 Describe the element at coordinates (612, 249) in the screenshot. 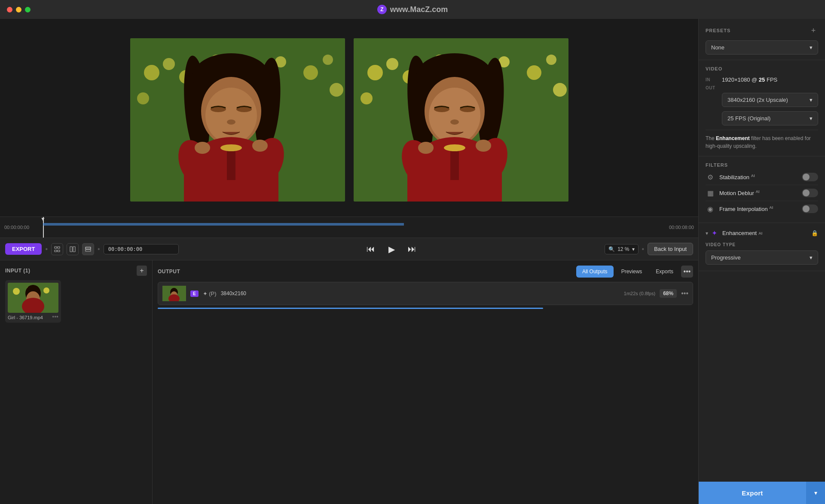

I see `zoom-icon: 🔍` at that location.